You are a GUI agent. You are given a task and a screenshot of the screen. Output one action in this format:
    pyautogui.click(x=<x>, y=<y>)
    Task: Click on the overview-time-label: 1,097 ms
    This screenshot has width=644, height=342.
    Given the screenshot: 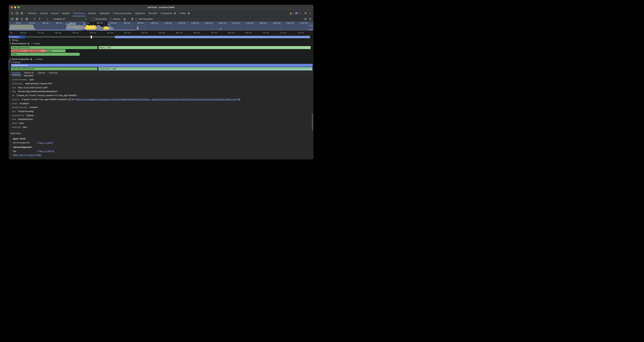 What is the action you would take?
    pyautogui.click(x=154, y=23)
    